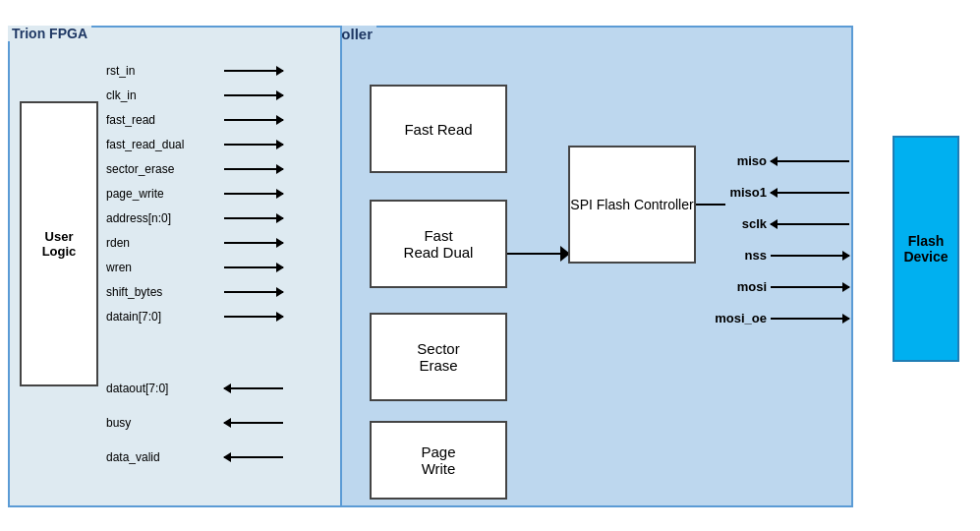 The width and height of the screenshot is (980, 531). I want to click on spi-flash-controller-label: SPI Flash Controller, so click(631, 205).